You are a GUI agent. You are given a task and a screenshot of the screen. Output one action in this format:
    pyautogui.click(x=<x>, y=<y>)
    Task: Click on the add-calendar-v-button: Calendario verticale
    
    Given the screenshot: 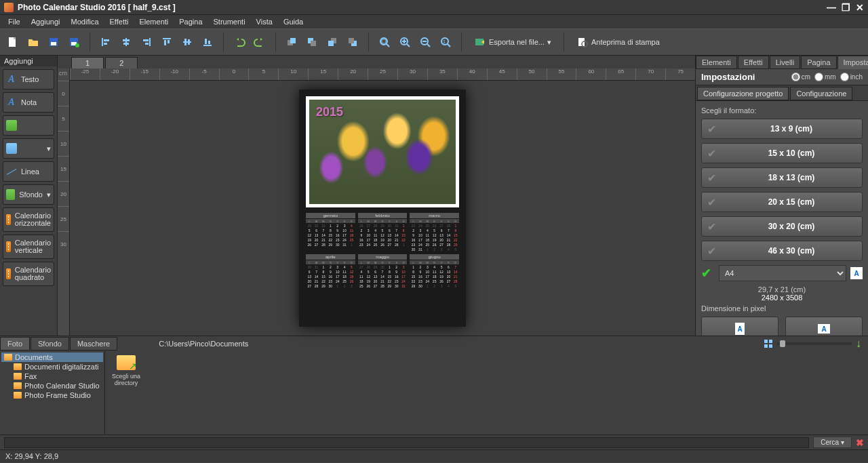 What is the action you would take?
    pyautogui.click(x=28, y=247)
    